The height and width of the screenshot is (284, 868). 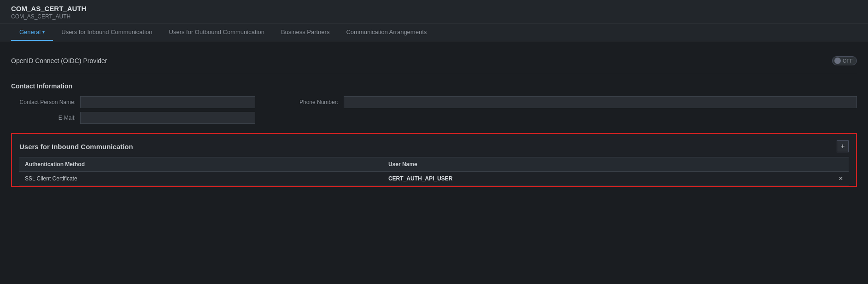 I want to click on col-auth-method: Authentication Method, so click(x=201, y=165).